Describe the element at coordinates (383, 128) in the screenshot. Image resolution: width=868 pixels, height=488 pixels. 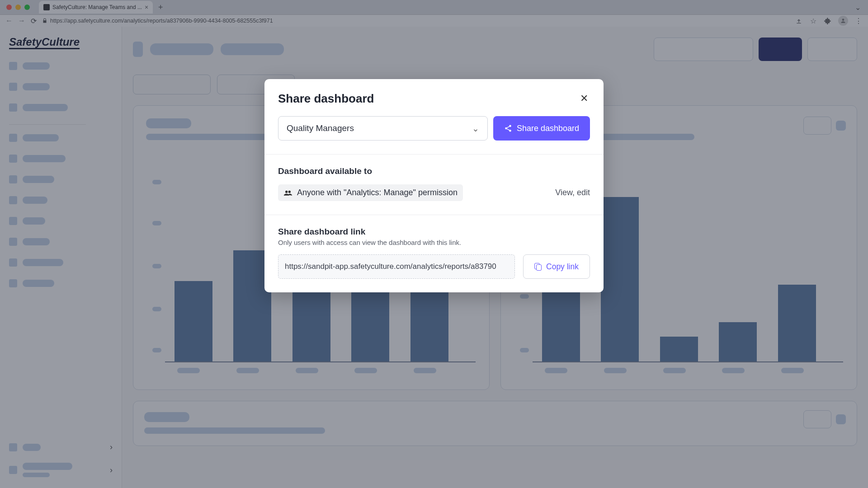
I see `recipient-select: Quality Managers ⌄` at that location.